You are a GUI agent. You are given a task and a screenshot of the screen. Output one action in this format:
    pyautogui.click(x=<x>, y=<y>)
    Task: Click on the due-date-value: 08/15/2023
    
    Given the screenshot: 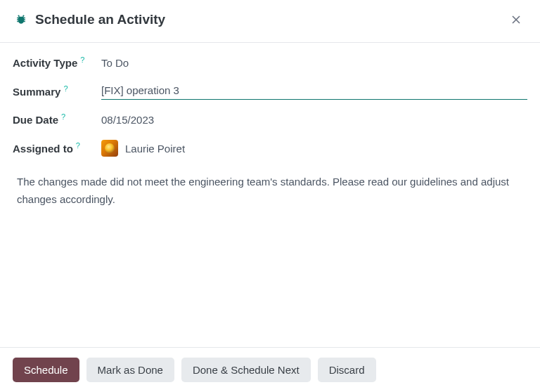 What is the action you would take?
    pyautogui.click(x=314, y=119)
    